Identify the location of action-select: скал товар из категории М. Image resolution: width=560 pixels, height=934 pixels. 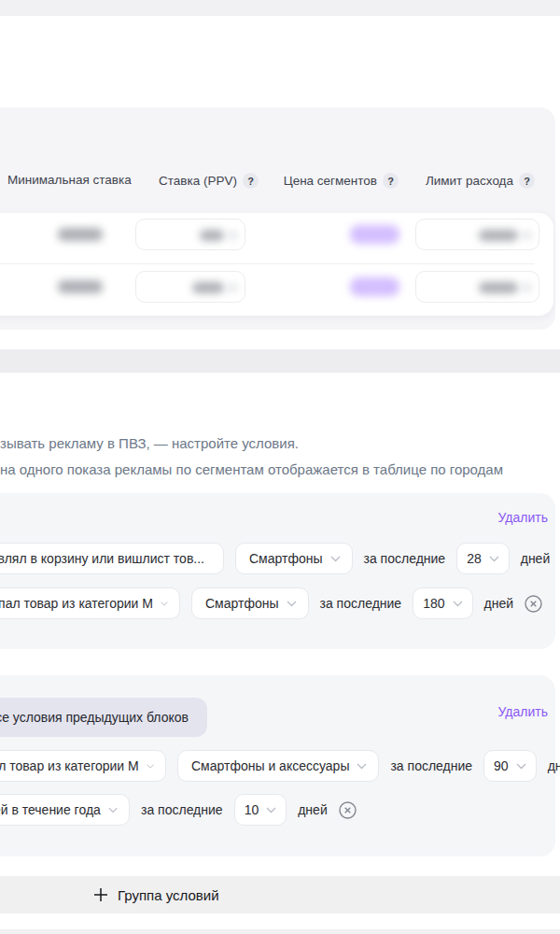
(83, 766).